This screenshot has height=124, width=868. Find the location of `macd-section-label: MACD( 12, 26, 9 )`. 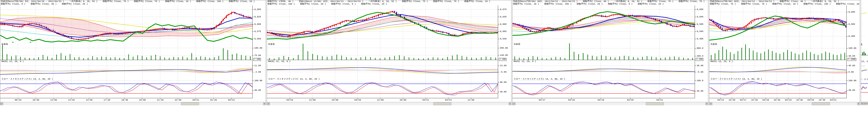

macd-section-label: MACD( 12, 26, 9 ) is located at coordinates (722, 61).